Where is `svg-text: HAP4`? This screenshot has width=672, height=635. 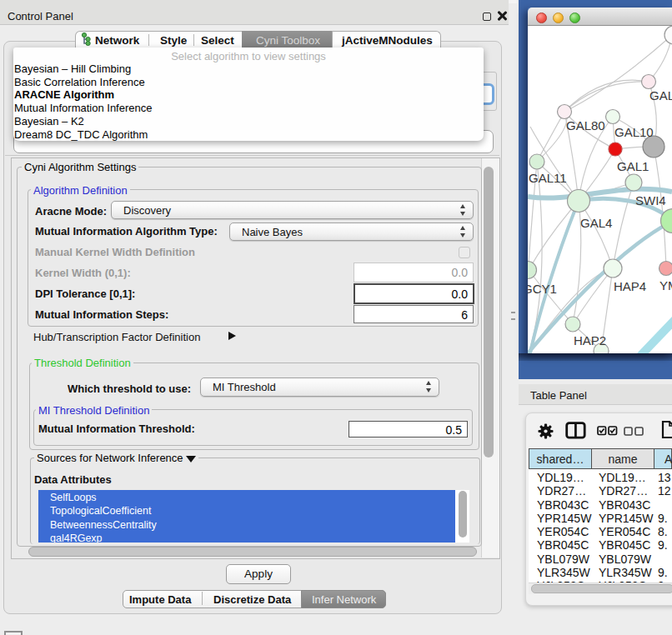
svg-text: HAP4 is located at coordinates (630, 287).